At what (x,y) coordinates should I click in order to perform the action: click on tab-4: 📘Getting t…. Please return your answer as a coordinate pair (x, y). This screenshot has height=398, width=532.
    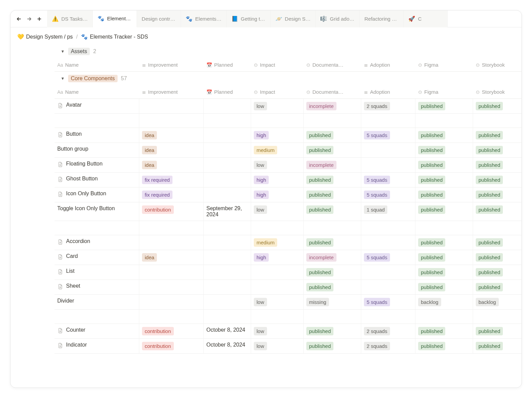
    Looking at the image, I should click on (249, 19).